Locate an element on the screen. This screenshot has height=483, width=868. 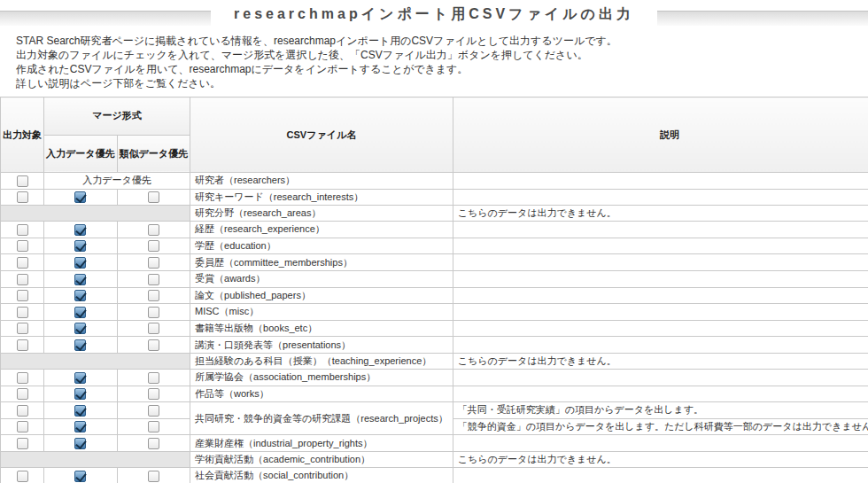
csv-file-name: 研究者（researchers） is located at coordinates (322, 181).